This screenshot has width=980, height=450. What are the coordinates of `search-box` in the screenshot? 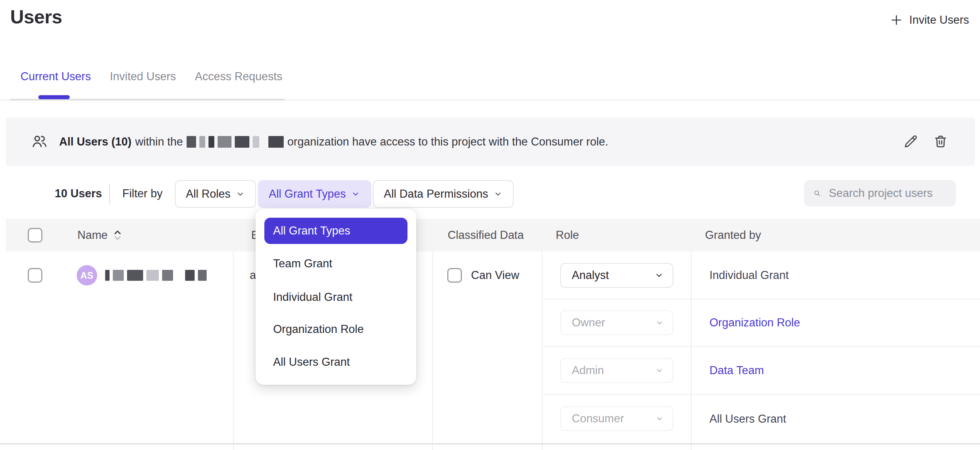 It's located at (880, 193).